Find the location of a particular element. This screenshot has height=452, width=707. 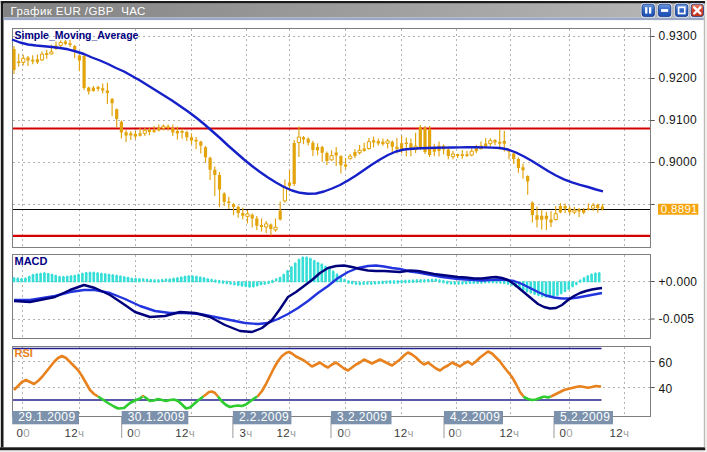

svg-text: 3.2.2009 is located at coordinates (362, 417).